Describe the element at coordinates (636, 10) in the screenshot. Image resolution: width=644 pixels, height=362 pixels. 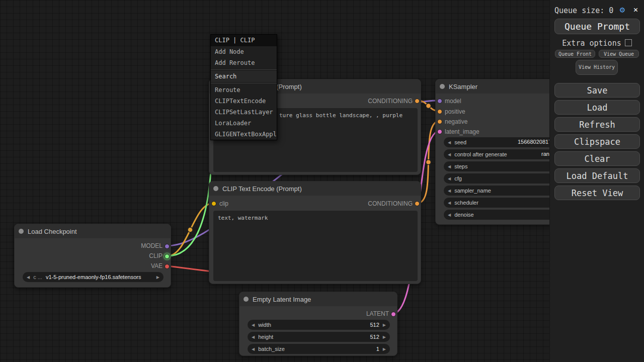
I see `close-icon: ✕` at that location.